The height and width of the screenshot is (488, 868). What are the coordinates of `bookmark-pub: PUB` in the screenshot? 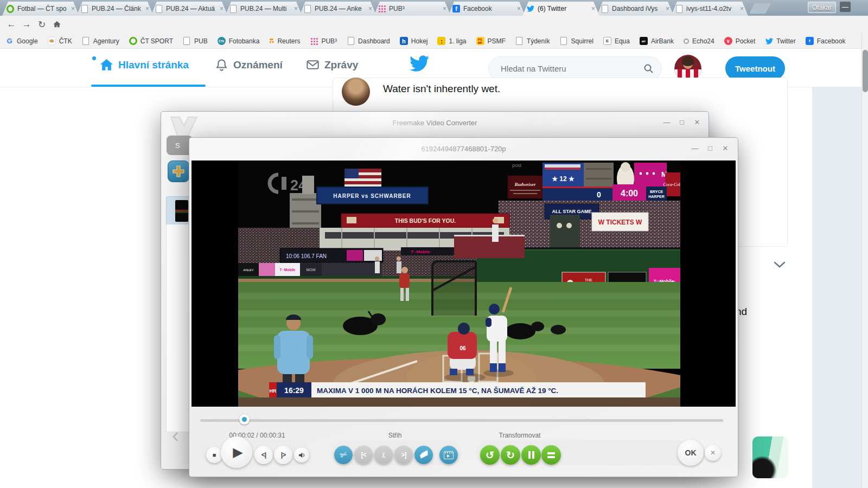 It's located at (195, 41).